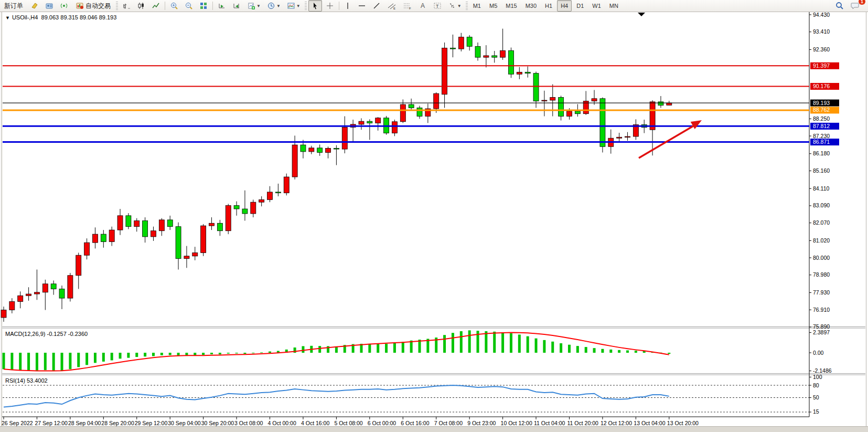 Image resolution: width=868 pixels, height=432 pixels. I want to click on time-tick-label: 28 Sep 20:00, so click(117, 423).